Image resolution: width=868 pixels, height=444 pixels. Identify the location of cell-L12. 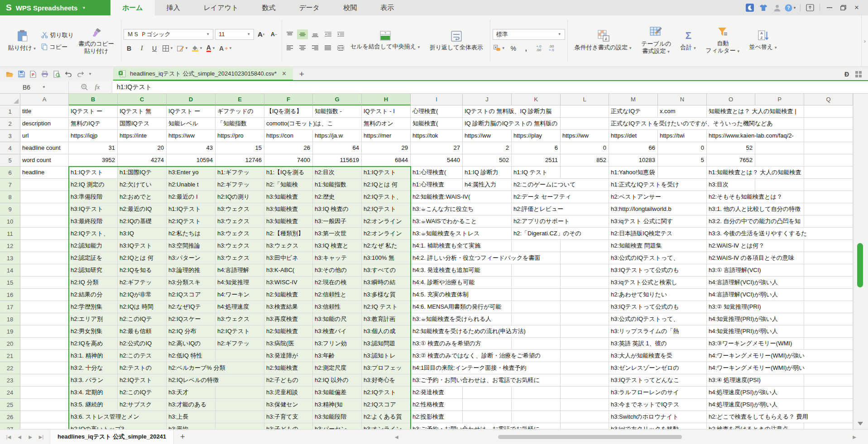
(585, 246).